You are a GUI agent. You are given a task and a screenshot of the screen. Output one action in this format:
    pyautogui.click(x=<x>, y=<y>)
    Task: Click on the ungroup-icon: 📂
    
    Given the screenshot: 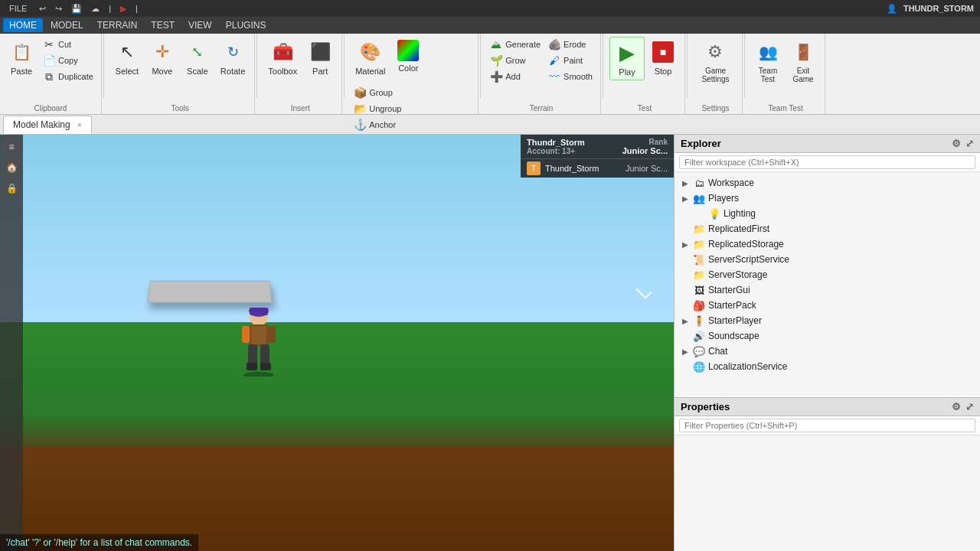 What is the action you would take?
    pyautogui.click(x=360, y=109)
    